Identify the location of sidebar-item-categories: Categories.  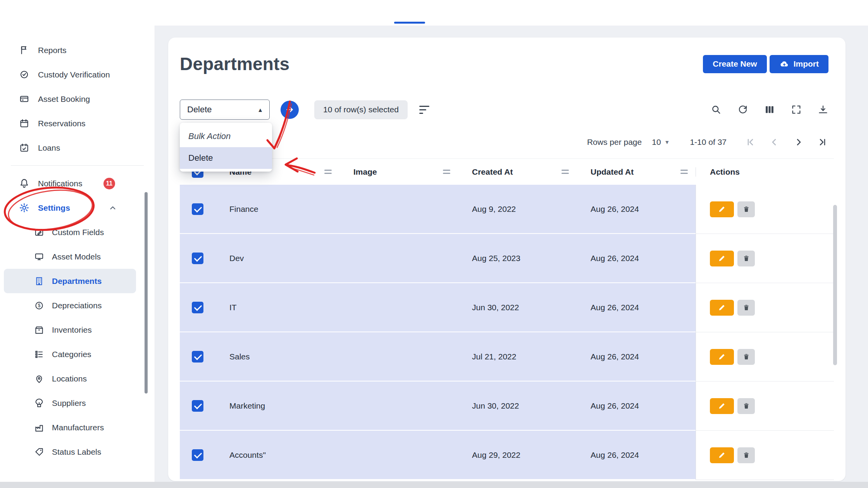
(70, 354).